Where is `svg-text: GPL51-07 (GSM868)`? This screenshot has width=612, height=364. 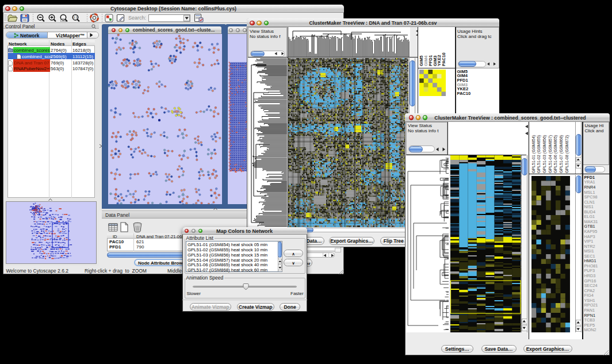
svg-text: GPL51-07 (GSM868) is located at coordinates (561, 154).